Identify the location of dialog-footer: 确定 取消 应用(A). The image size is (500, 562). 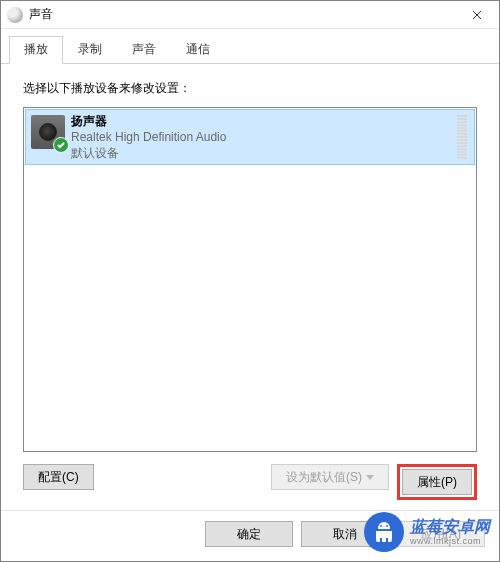
(250, 536).